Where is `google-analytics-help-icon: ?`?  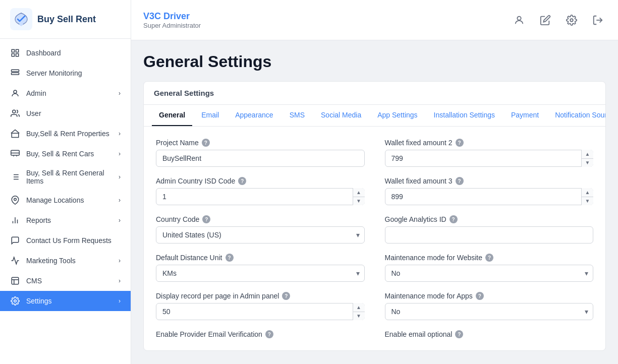
google-analytics-help-icon: ? is located at coordinates (454, 219).